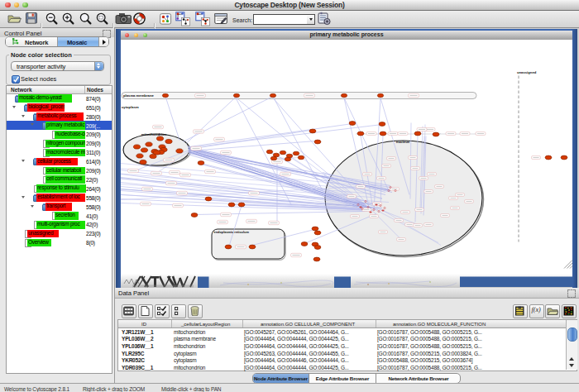 The height and width of the screenshot is (392, 579). Describe the element at coordinates (154, 134) in the screenshot. I see `svg-text: mitochondrion` at that location.